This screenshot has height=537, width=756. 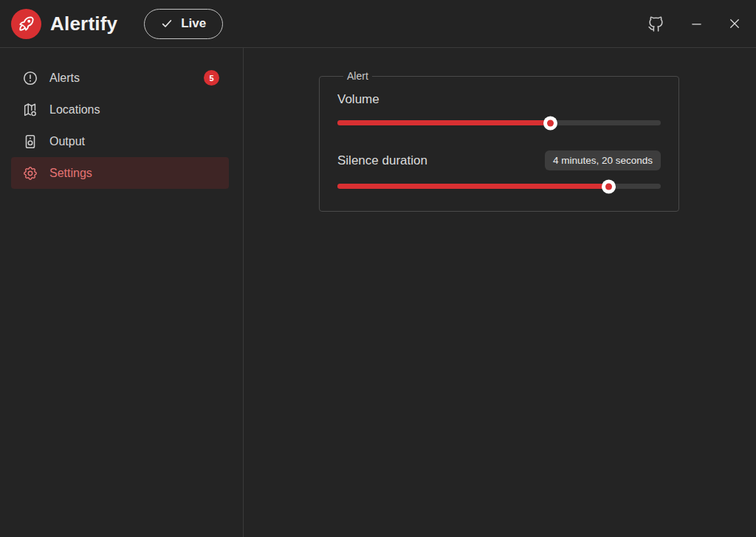 What do you see at coordinates (30, 78) in the screenshot?
I see `alert-circle-icon` at bounding box center [30, 78].